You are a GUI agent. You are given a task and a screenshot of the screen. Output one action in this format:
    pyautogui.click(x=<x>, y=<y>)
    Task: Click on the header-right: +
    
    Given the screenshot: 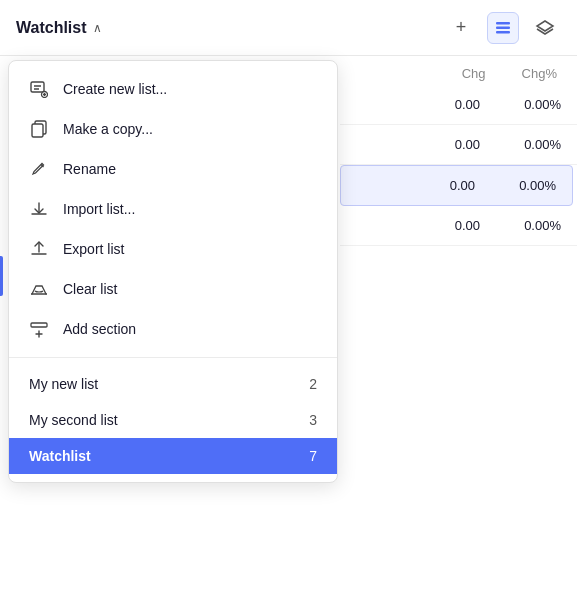 What is the action you would take?
    pyautogui.click(x=503, y=28)
    